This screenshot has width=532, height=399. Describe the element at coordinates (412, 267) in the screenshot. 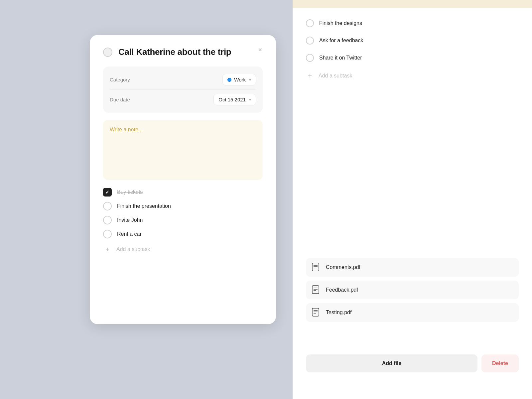

I see `attachment-item: Comments.pdf` at that location.